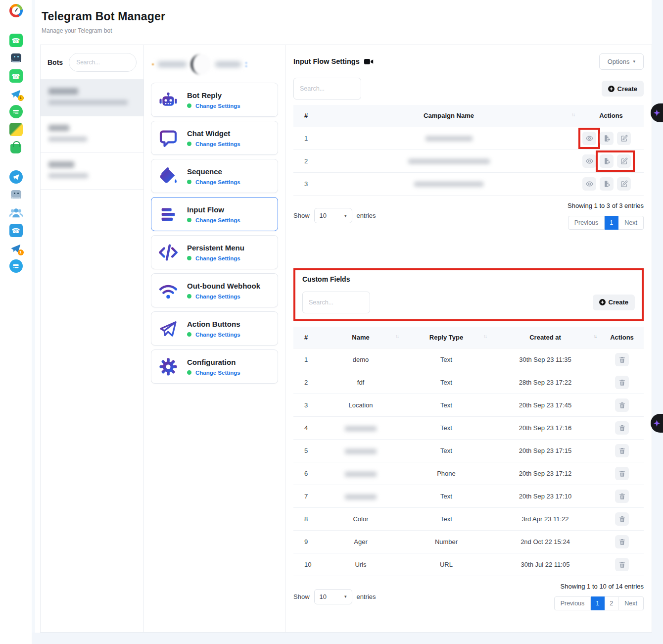 This screenshot has width=663, height=644. Describe the element at coordinates (599, 586) in the screenshot. I see `showing-entries-text: Showing 1 to 10 of 14 entries` at that location.